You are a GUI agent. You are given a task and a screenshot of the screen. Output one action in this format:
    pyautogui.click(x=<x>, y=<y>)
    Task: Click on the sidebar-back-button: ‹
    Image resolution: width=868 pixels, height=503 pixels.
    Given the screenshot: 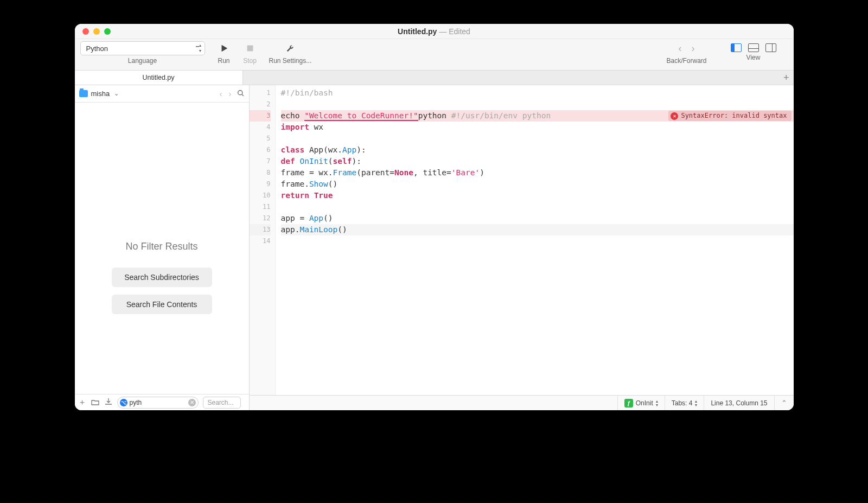 What is the action you would take?
    pyautogui.click(x=221, y=93)
    